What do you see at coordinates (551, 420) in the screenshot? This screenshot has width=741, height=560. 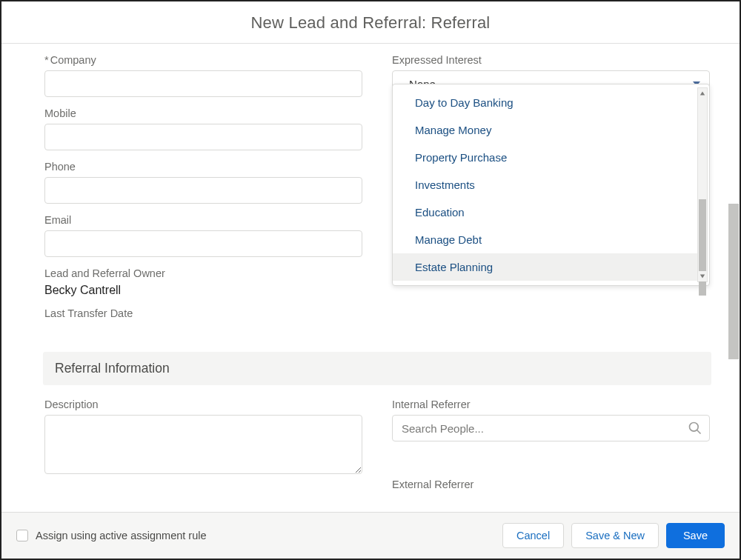 I see `internal-referrer-field: Internal Referrer` at bounding box center [551, 420].